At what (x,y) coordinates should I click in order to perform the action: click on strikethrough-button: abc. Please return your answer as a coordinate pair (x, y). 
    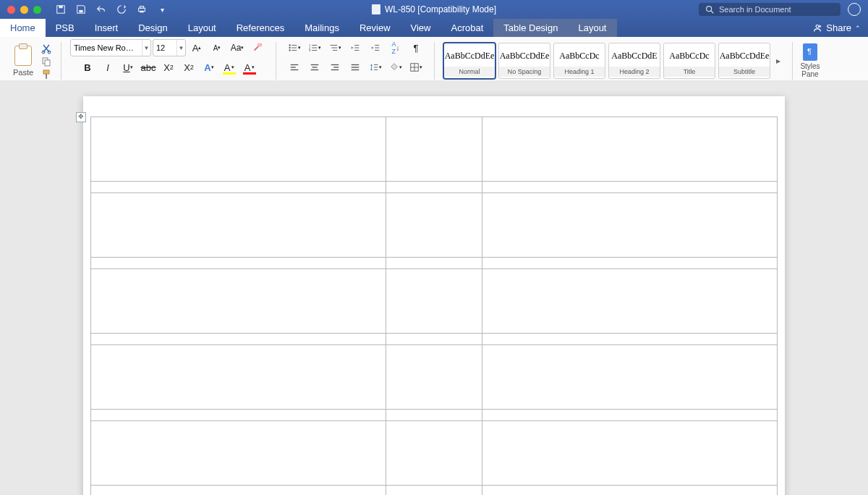
    Looking at the image, I should click on (148, 67).